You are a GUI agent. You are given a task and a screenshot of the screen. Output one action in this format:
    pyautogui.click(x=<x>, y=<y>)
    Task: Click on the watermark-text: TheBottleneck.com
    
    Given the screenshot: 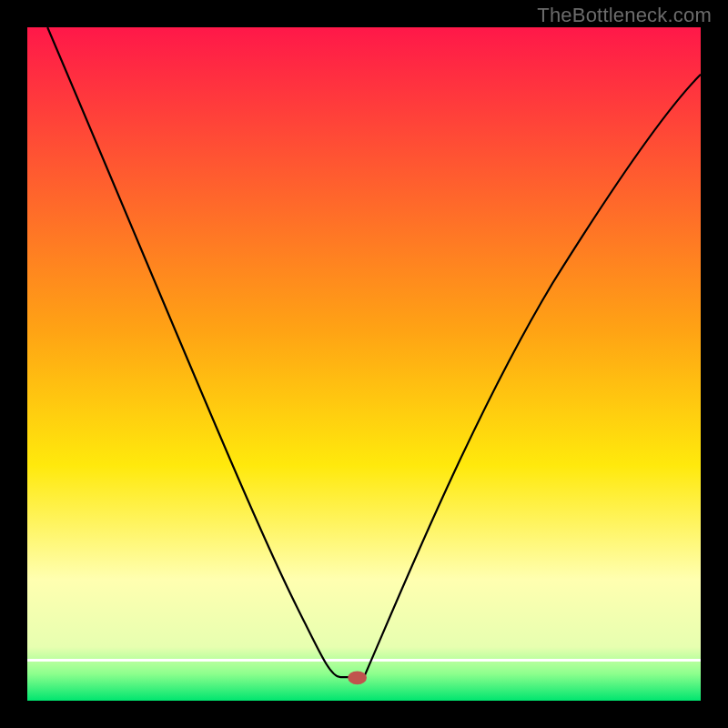 What is the action you would take?
    pyautogui.click(x=624, y=15)
    